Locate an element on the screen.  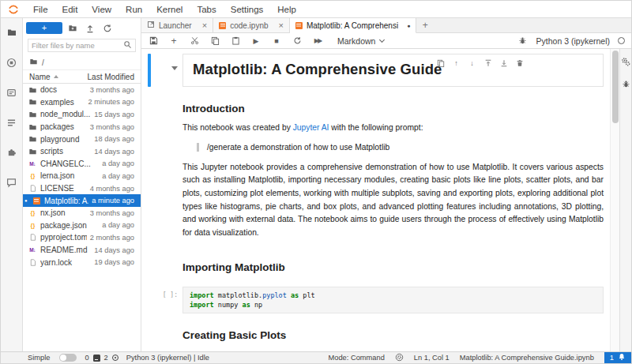
tab-launcher: Launcher × is located at coordinates (177, 25).